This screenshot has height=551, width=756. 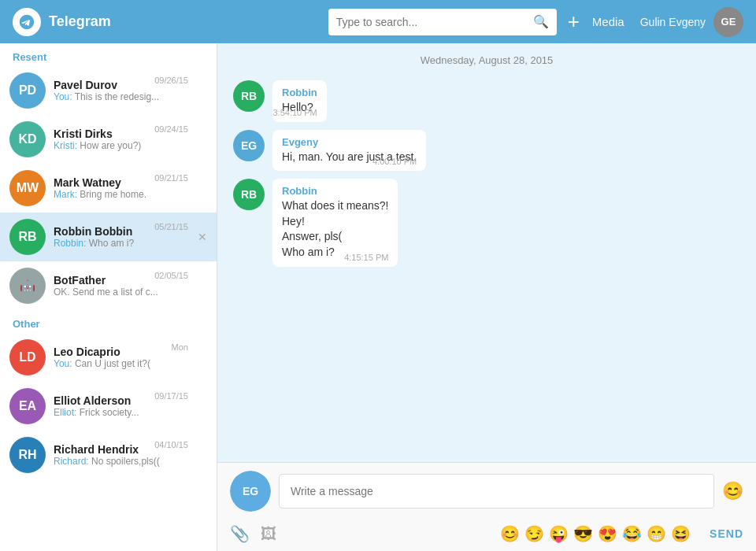 I want to click on emoji-btn-5: 😂, so click(x=632, y=534).